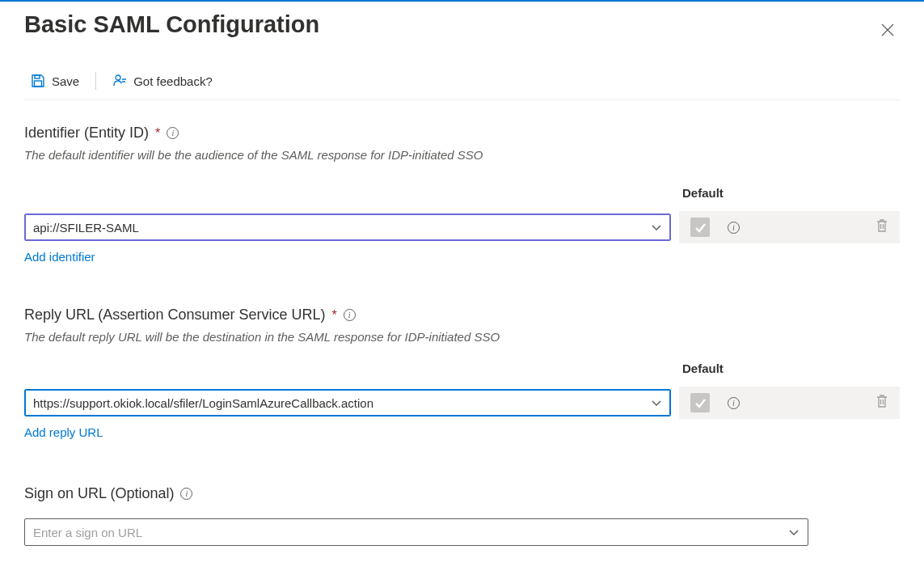 This screenshot has width=924, height=575. What do you see at coordinates (348, 227) in the screenshot?
I see `identifier-input-wrap` at bounding box center [348, 227].